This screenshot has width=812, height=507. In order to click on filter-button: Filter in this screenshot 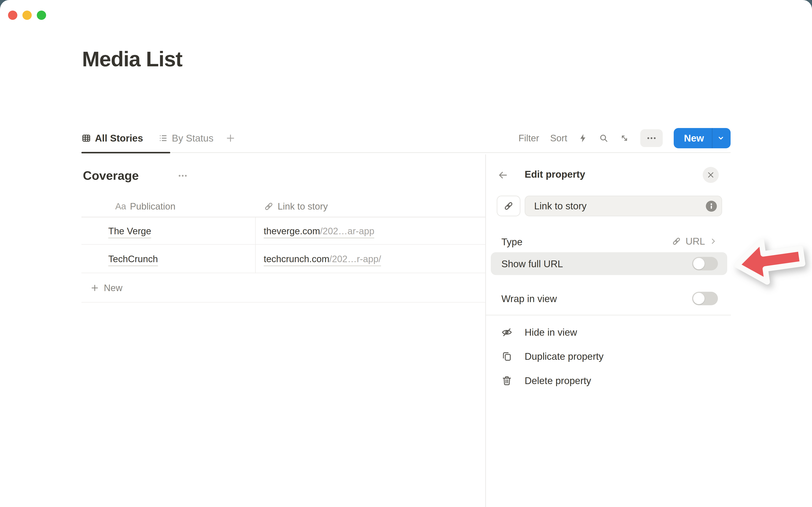, I will do `click(529, 138)`.